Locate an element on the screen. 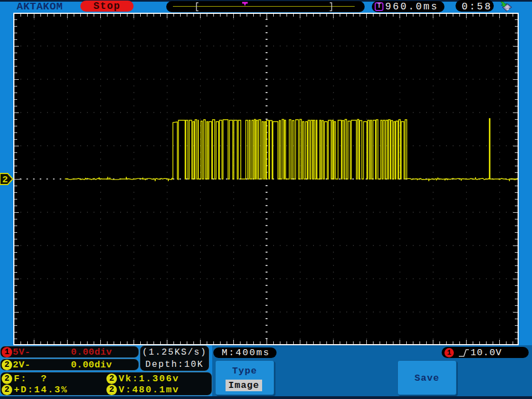 Image resolution: width=532 pixels, height=399 pixels. svg-text: 2 is located at coordinates (5, 180).